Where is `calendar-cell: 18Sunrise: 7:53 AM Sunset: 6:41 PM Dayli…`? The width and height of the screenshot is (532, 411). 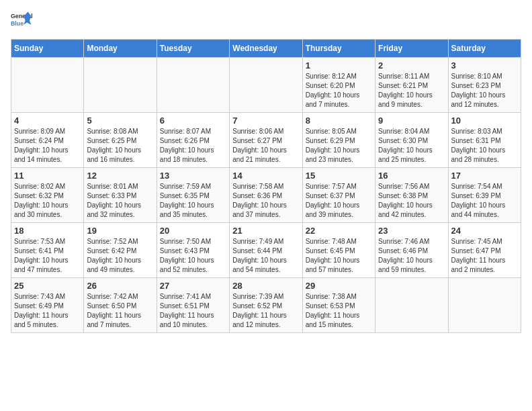 calendar-cell: 18Sunrise: 7:53 AM Sunset: 6:41 PM Dayli… is located at coordinates (48, 250).